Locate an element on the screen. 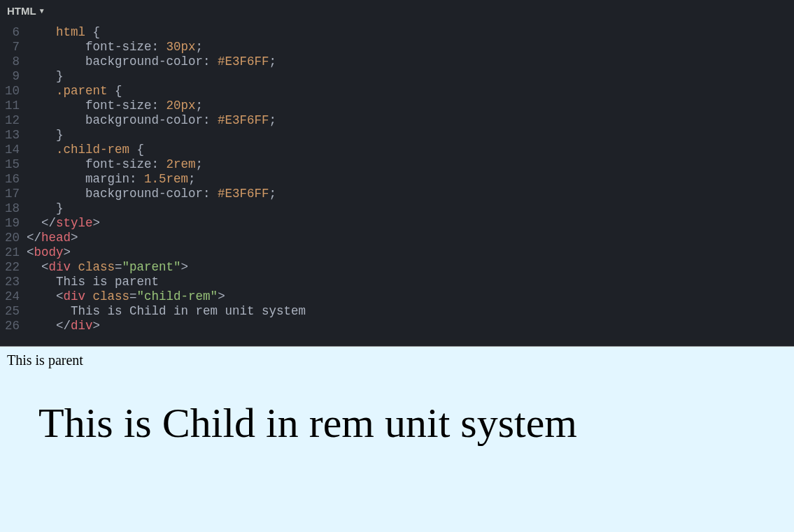  preview-parent-text: This is parent is located at coordinates (45, 360).